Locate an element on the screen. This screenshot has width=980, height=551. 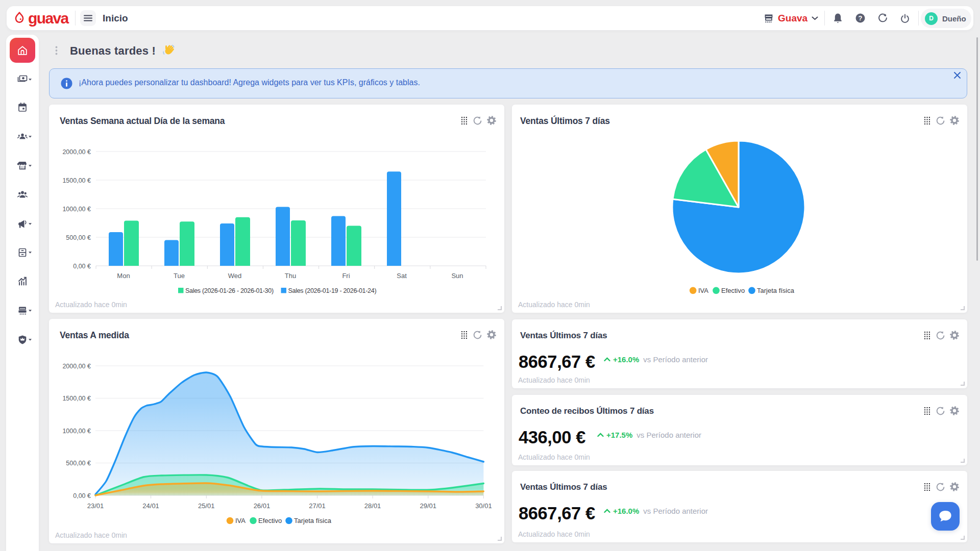
svg-text: Fri is located at coordinates (346, 276).